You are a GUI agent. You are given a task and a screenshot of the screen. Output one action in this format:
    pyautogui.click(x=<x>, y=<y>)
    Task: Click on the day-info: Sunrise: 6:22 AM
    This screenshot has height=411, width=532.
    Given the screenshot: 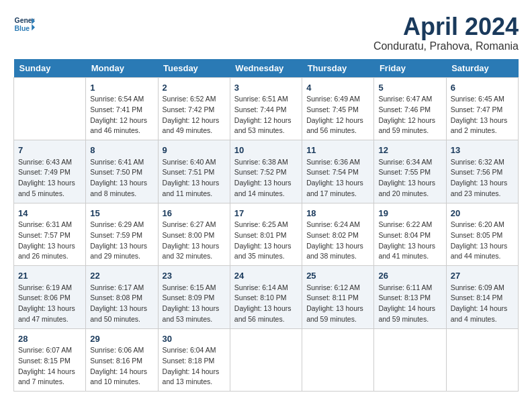 What is the action you would take?
    pyautogui.click(x=410, y=225)
    